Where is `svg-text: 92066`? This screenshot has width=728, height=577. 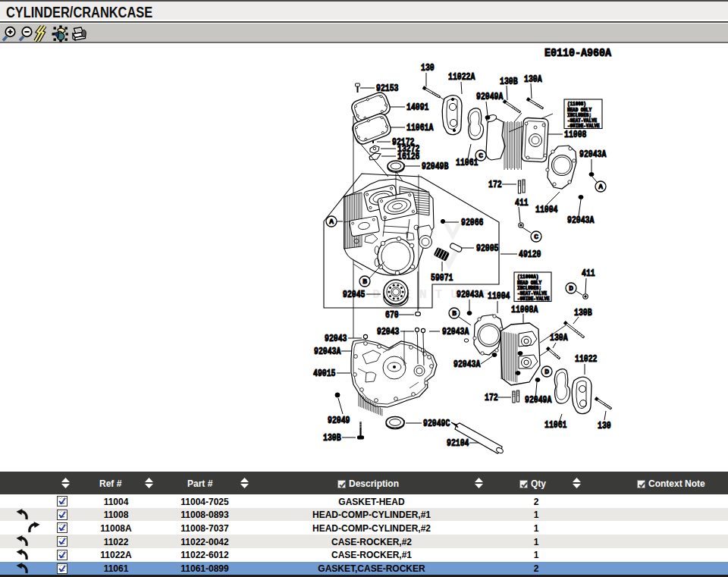 svg-text: 92066 is located at coordinates (472, 223).